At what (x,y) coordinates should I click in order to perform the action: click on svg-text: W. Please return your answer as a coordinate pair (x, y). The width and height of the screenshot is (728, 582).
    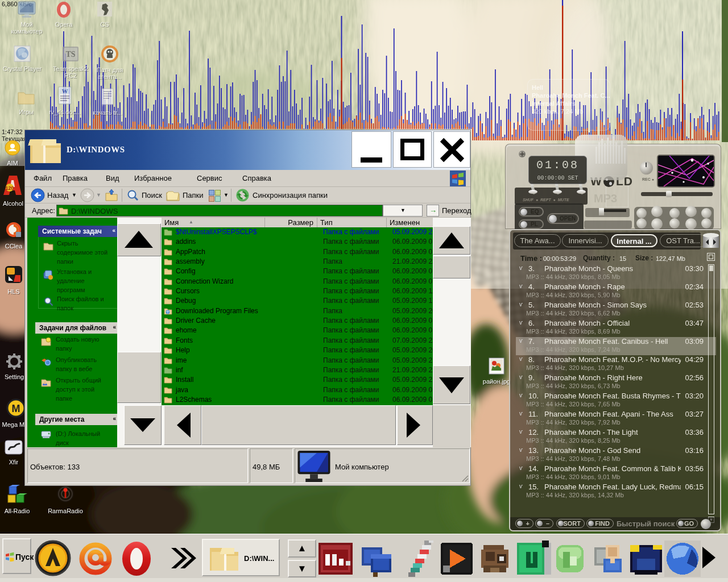
    Looking at the image, I should click on (65, 91).